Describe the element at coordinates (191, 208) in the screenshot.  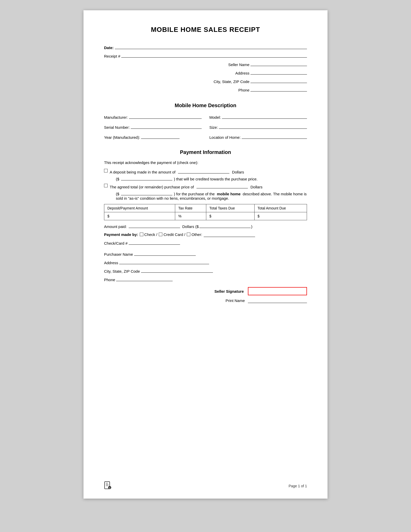
I see `table-header-tax-rate: Tax Rate` at that location.